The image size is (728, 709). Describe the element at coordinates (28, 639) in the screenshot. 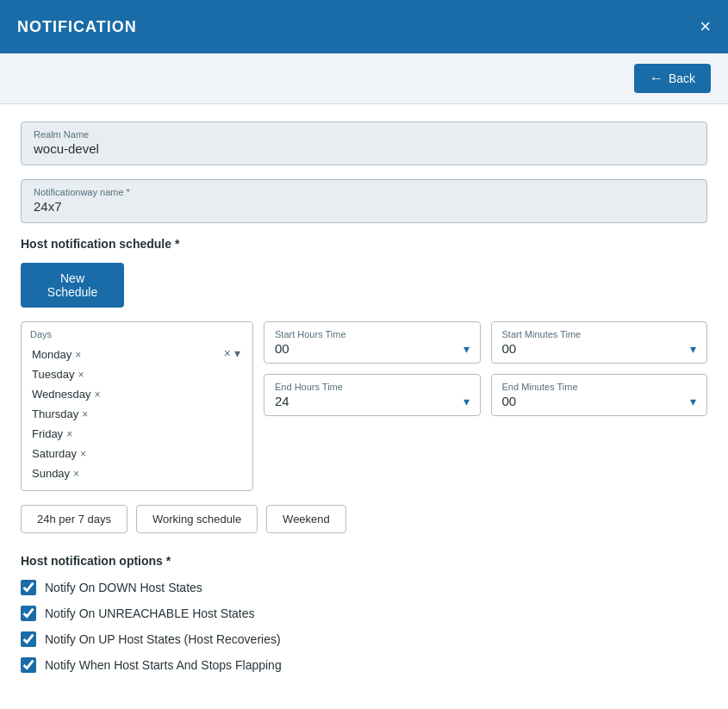

I see `option-checkbox-up` at that location.